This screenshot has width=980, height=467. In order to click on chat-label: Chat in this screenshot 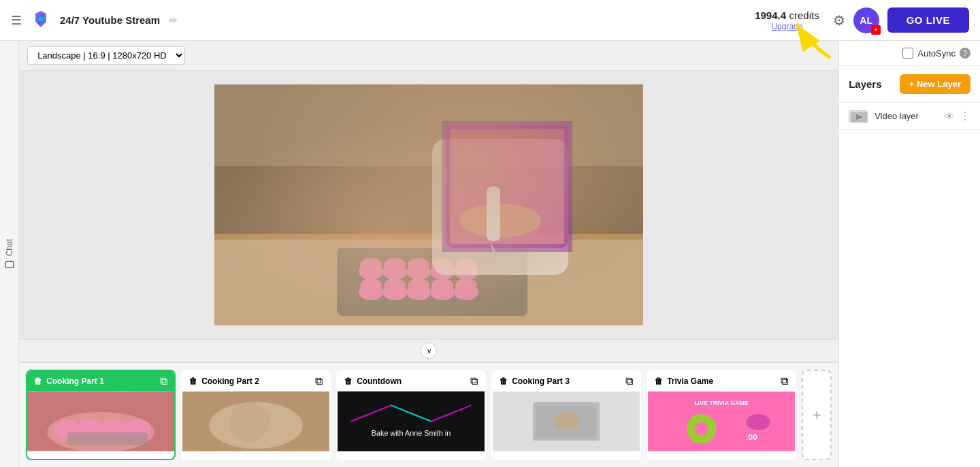, I will do `click(10, 253)`.